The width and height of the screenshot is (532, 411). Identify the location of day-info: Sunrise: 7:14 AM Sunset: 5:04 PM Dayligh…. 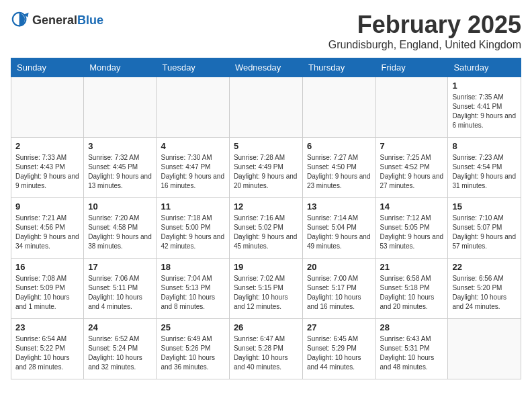
(339, 232).